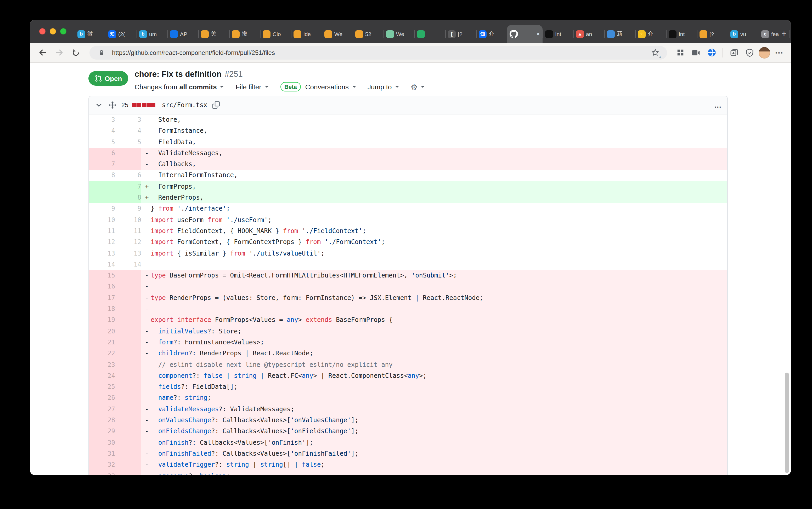 This screenshot has width=812, height=509. What do you see at coordinates (183, 34) in the screenshot?
I see `browser-tab: AP` at bounding box center [183, 34].